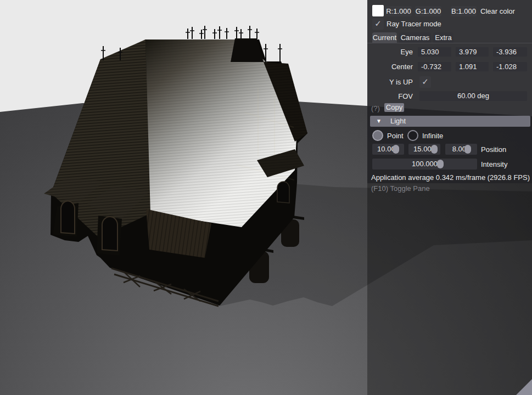 The height and width of the screenshot is (395, 532). Describe the element at coordinates (450, 178) in the screenshot. I see `perf-stats-text: Application average 0.342 ms/frame (2926…` at that location.